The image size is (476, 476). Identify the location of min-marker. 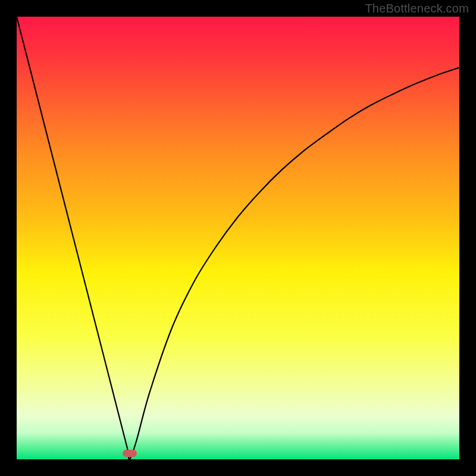
(130, 453).